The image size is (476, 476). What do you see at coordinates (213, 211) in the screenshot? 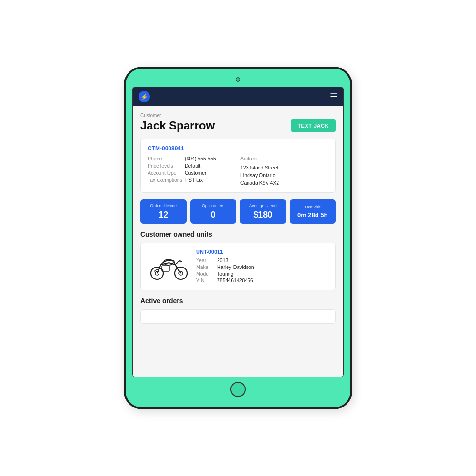
I see `stat-open-orders: Open orders 0` at bounding box center [213, 211].